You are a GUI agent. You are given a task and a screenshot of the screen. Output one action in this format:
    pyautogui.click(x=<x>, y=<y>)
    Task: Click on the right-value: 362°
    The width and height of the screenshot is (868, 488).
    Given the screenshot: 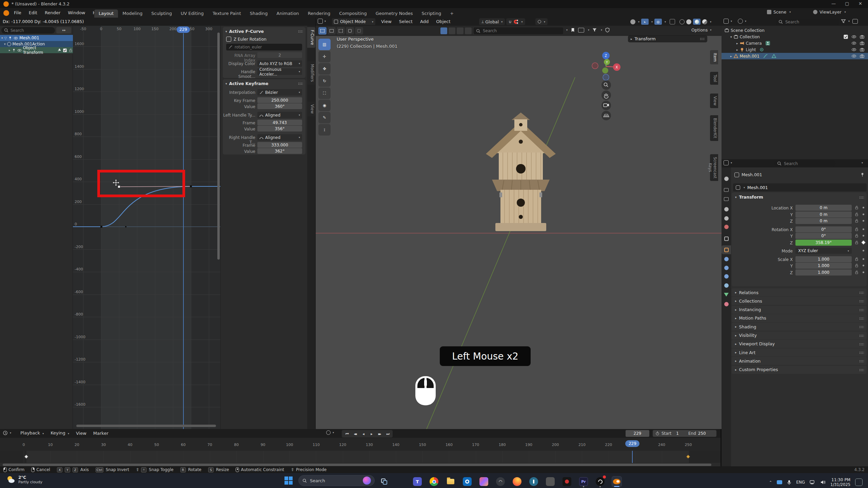 What is the action you would take?
    pyautogui.click(x=280, y=151)
    